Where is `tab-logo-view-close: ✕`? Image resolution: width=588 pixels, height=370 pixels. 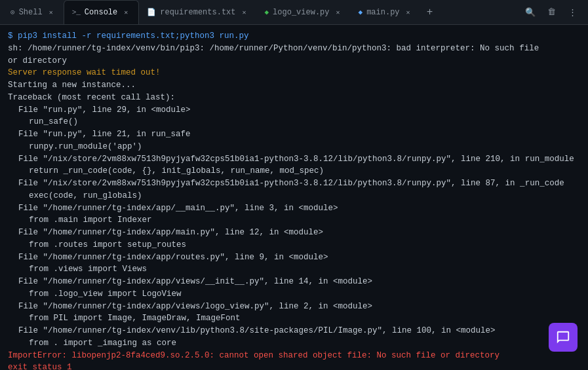 tab-logo-view-close: ✕ is located at coordinates (338, 12).